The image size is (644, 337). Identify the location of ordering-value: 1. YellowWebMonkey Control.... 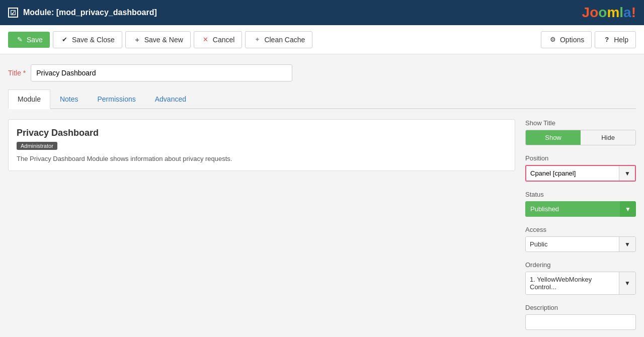
(573, 283).